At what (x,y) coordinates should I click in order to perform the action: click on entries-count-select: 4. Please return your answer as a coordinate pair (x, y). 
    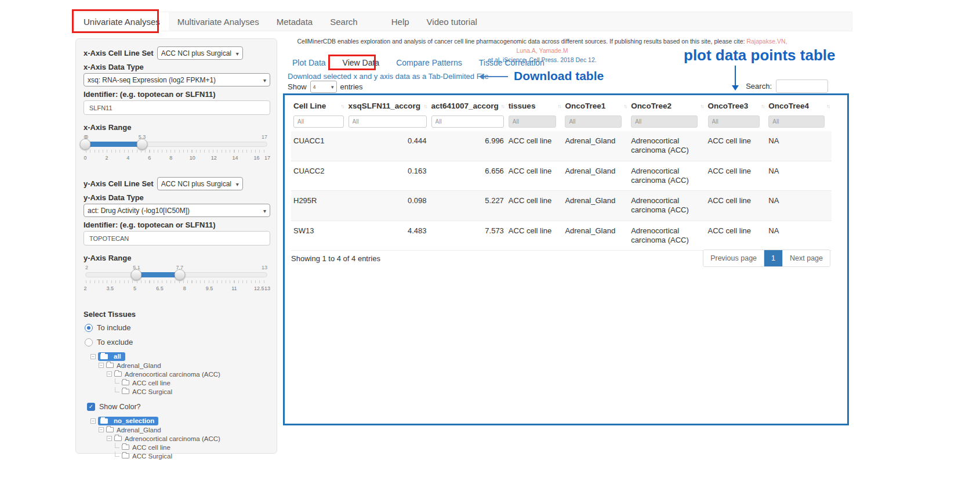
    Looking at the image, I should click on (324, 87).